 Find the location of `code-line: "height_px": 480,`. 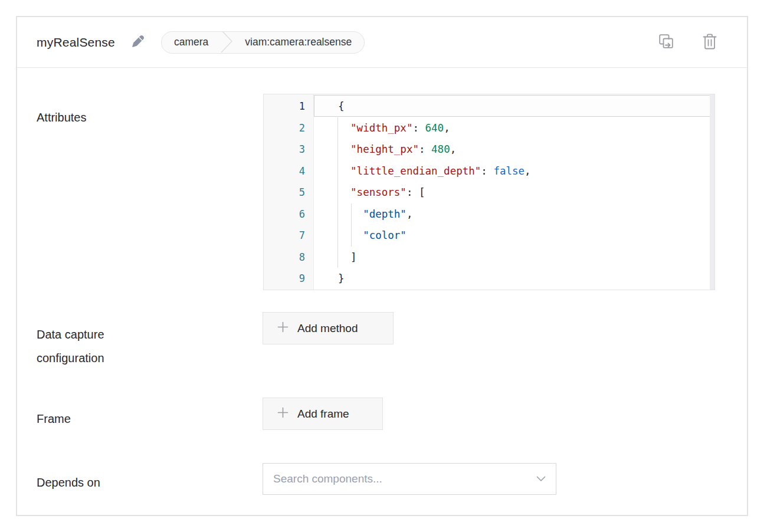

code-line: "height_px": 480, is located at coordinates (514, 150).